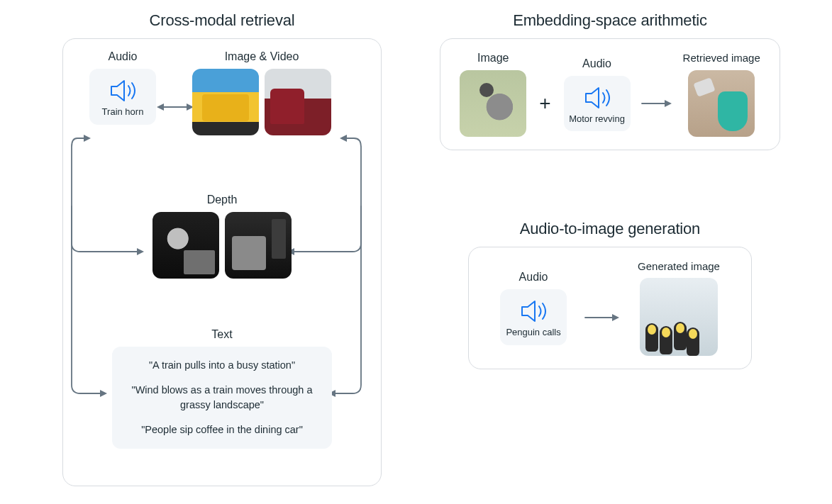 This screenshot has width=832, height=504. I want to click on text-examples-block: "A train pulls into a busy station" "Win…, so click(222, 398).